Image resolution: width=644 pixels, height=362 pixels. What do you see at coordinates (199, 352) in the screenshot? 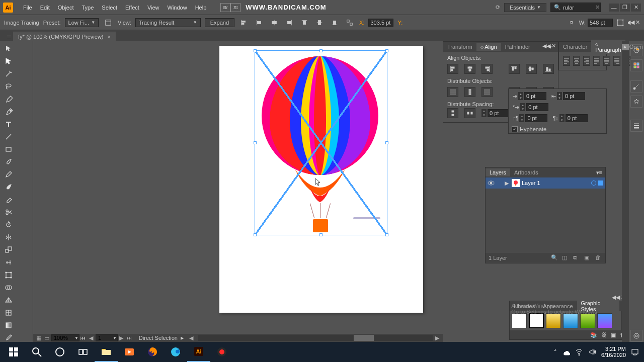
I see `illustrator-taskbar-icon: Ai` at bounding box center [199, 352].